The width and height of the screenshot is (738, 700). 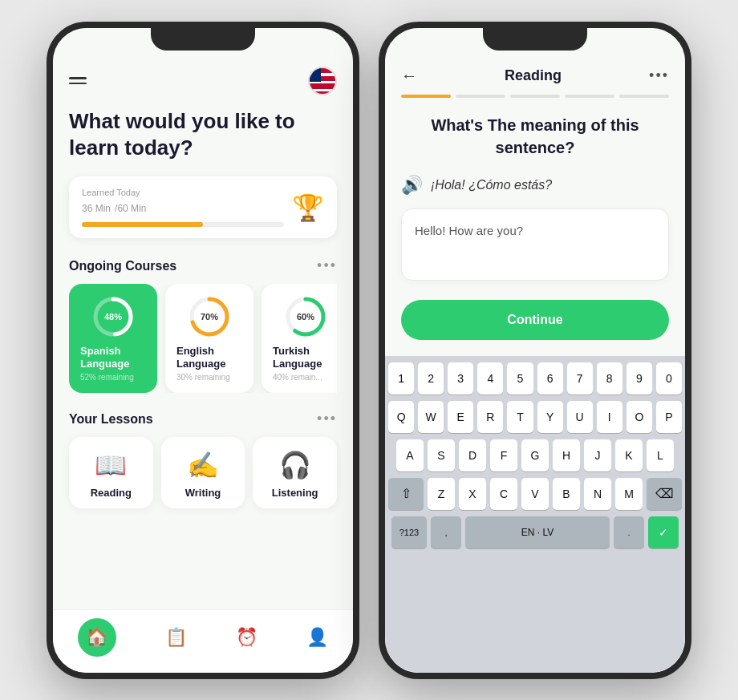 I want to click on key-space-lang: EN · LV, so click(x=537, y=532).